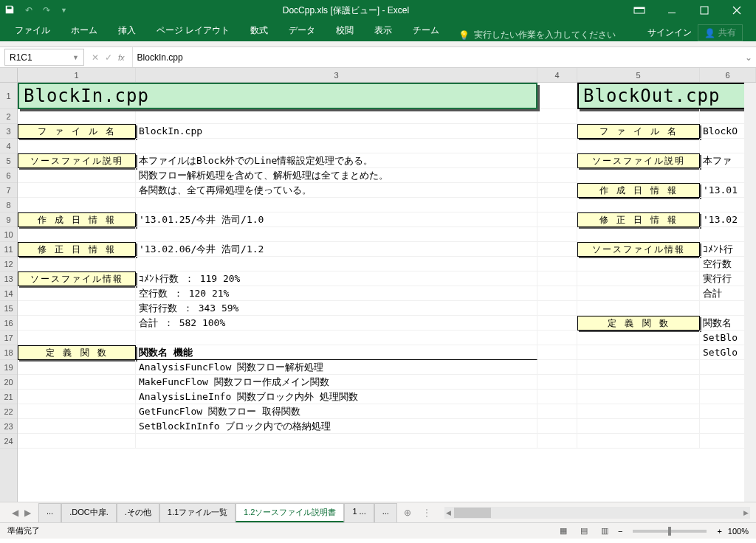  I want to click on sheet-nav-prev-icon: ◀, so click(15, 513).